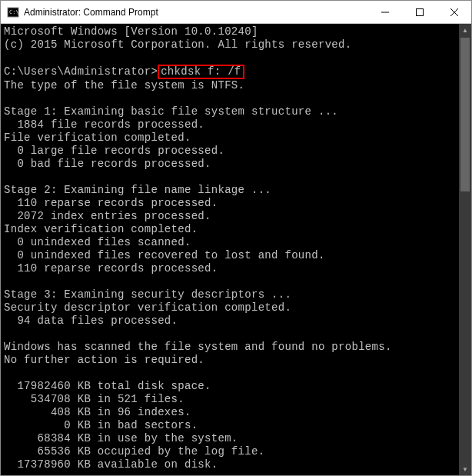 The image size is (472, 476). What do you see at coordinates (98, 138) in the screenshot?
I see `output-line: File verification completed.` at bounding box center [98, 138].